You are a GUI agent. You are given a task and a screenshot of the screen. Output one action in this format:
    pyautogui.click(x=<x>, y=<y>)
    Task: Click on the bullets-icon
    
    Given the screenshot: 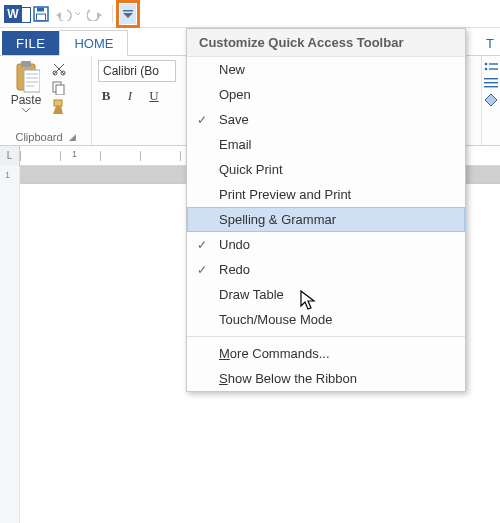 What is the action you would take?
    pyautogui.click(x=491, y=67)
    